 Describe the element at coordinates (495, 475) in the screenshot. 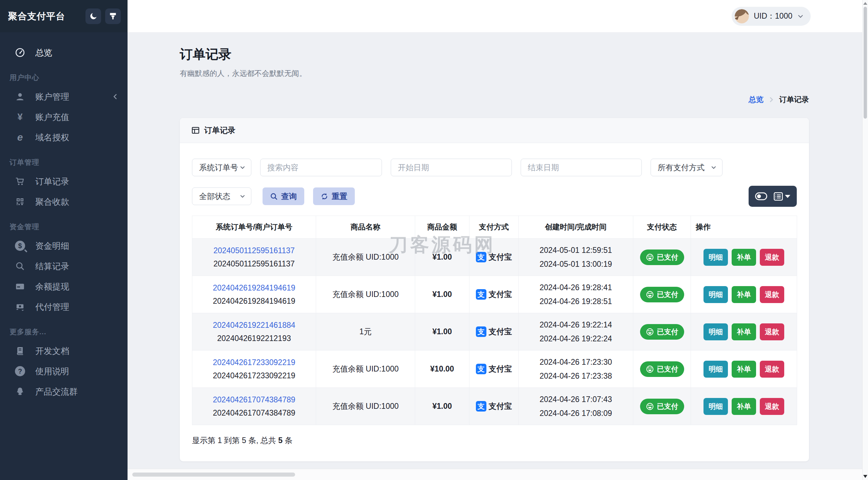

I see `horizontal-scrollbar` at that location.